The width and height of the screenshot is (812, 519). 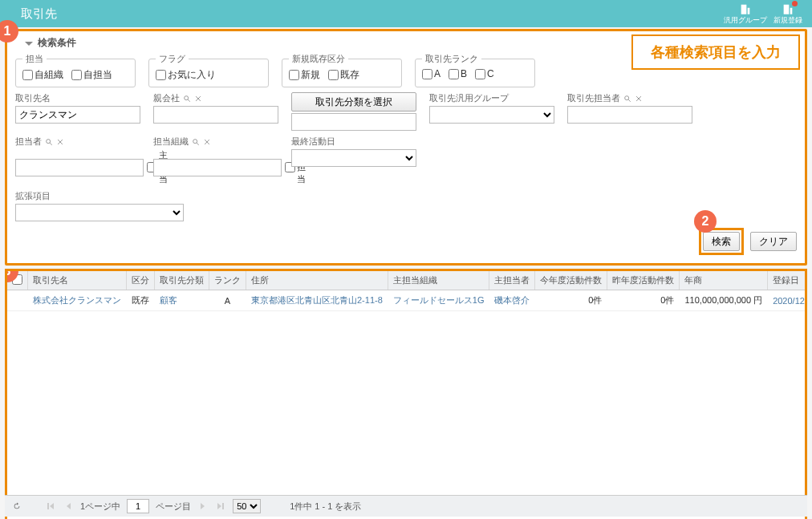 What do you see at coordinates (318, 301) in the screenshot?
I see `cell-addr: 東京都港区北青山区北青山2-11-8` at bounding box center [318, 301].